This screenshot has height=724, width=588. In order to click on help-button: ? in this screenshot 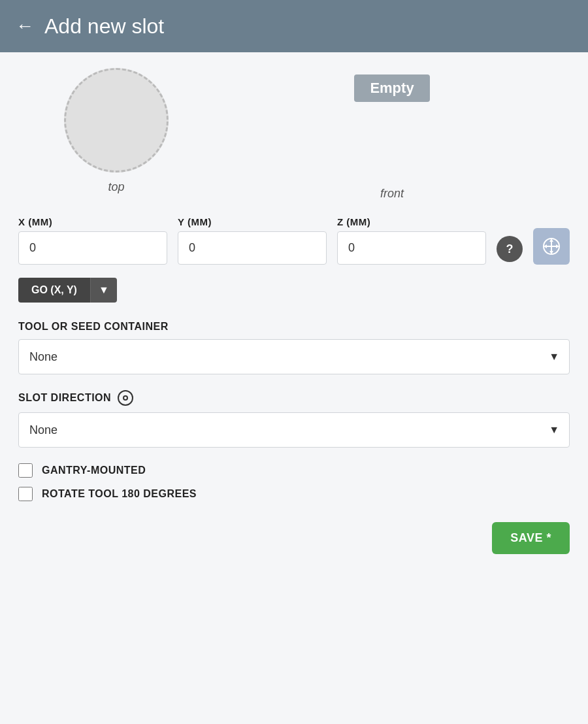, I will do `click(510, 249)`.